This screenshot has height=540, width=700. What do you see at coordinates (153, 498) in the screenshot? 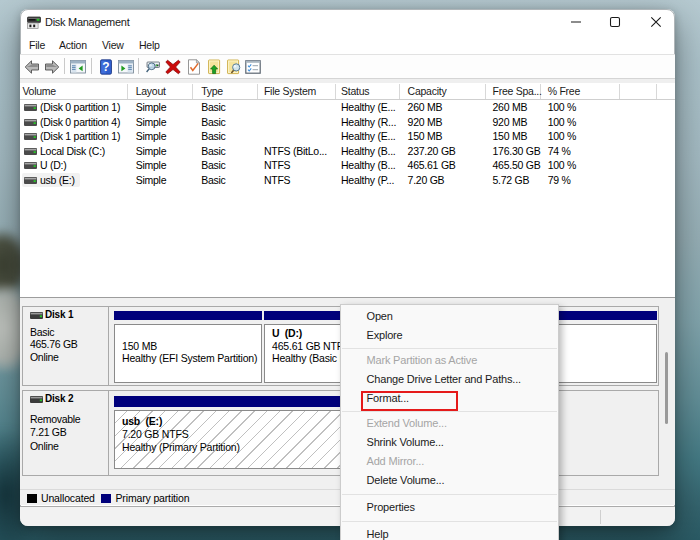
I see `primary-partition-label: Primary partition` at bounding box center [153, 498].